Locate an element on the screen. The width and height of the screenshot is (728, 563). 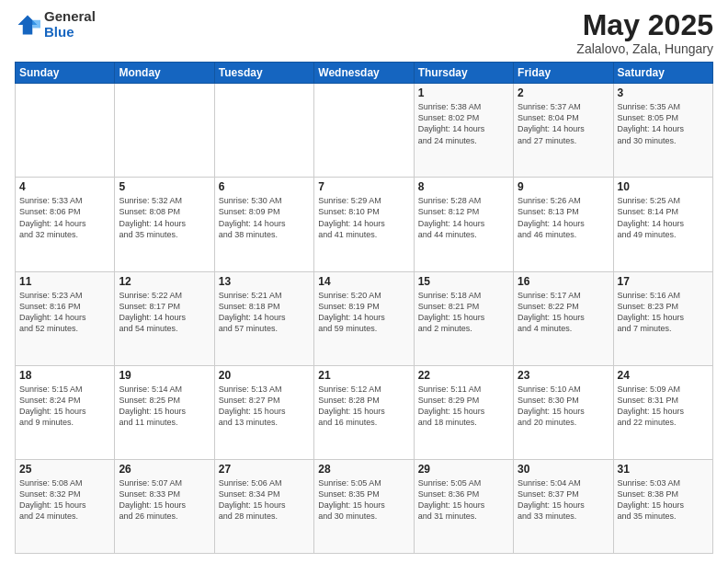
table-row: 7Sunrise: 5:29 AM Sunset: 8:10 PM Daylig… is located at coordinates (364, 224).